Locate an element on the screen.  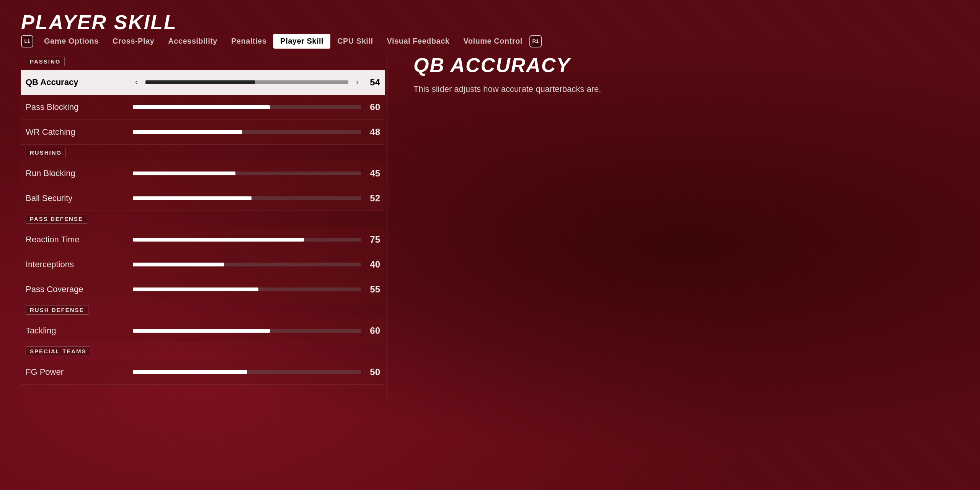
slider-name: Tackling is located at coordinates (79, 331).